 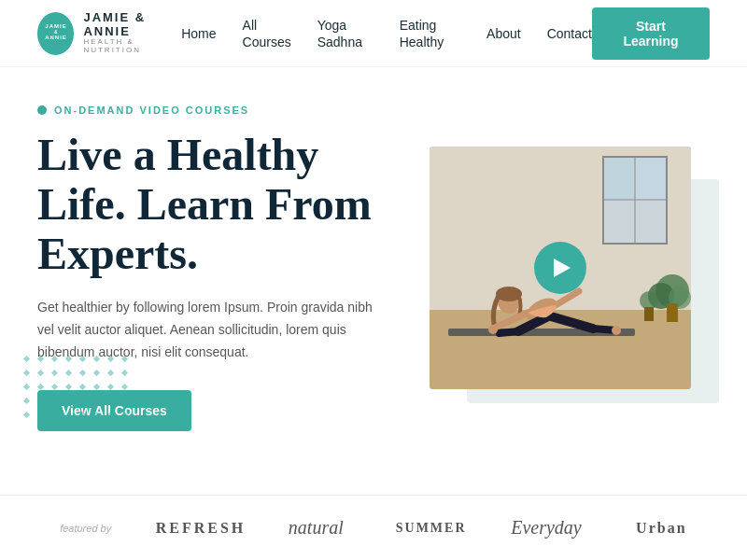 I want to click on brand-item-0: featured by, so click(x=86, y=528).